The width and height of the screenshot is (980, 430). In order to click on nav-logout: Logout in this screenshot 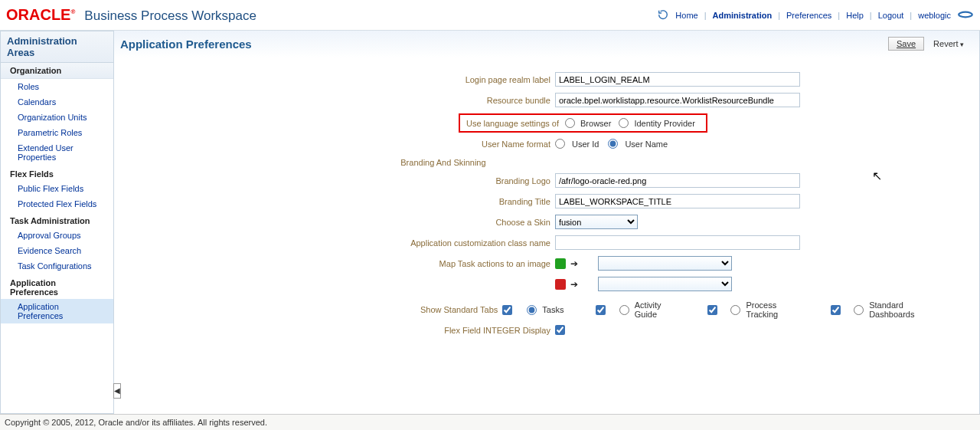, I will do `click(891, 15)`.